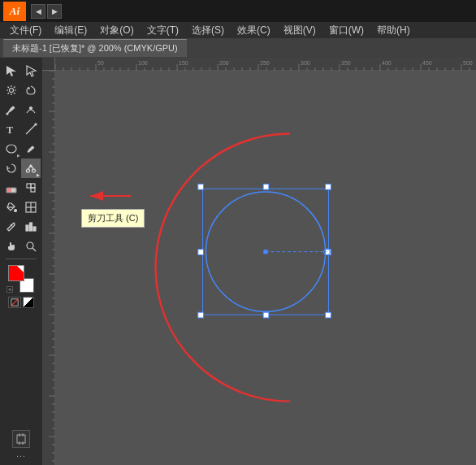 The height and width of the screenshot is (465, 476). What do you see at coordinates (49, 268) in the screenshot?
I see `vertical-ruler` at bounding box center [49, 268].